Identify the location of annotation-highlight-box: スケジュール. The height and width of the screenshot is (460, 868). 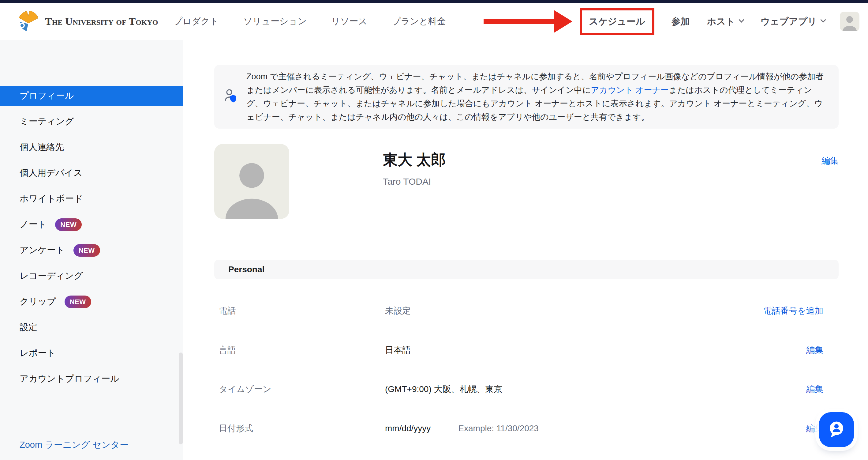
(617, 22).